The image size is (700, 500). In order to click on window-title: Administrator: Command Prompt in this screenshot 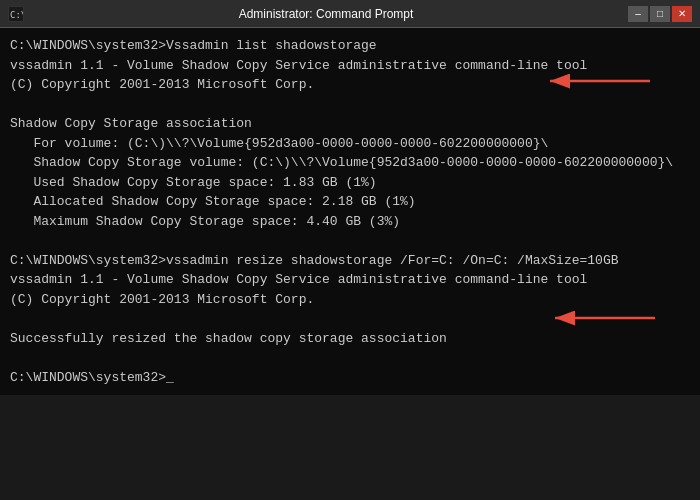, I will do `click(326, 14)`.